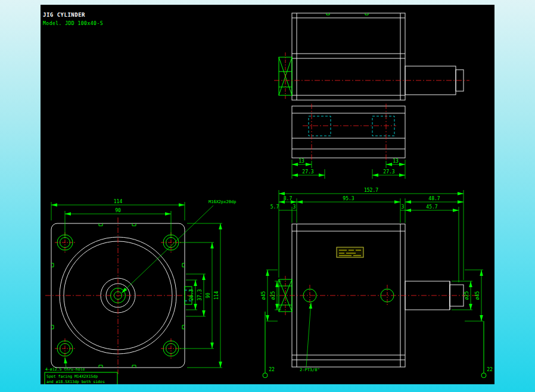  What do you see at coordinates (209, 295) in the screenshot?
I see `dim-90-right: 90` at bounding box center [209, 295].